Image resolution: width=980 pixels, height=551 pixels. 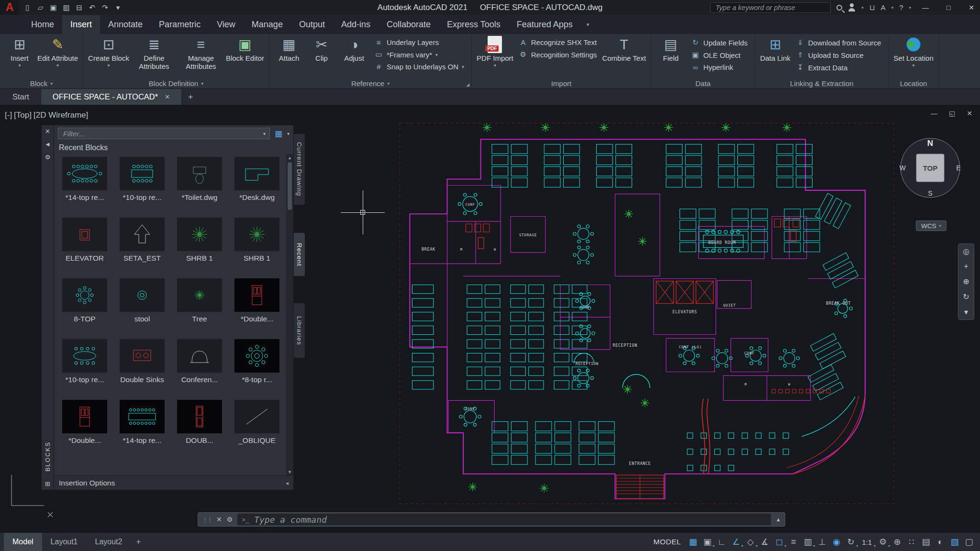 I want to click on oblique-line-thumbnail, so click(x=257, y=417).